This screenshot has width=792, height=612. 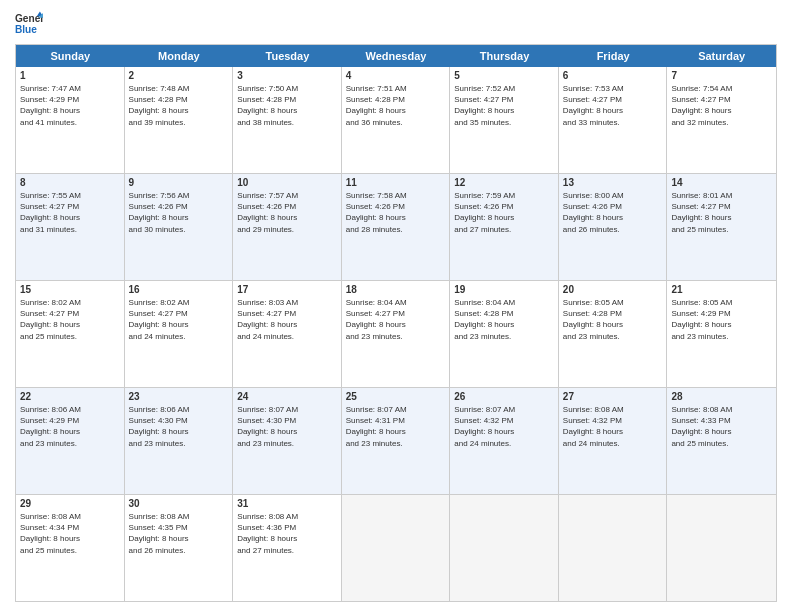 I want to click on day-info: Sunrise: 8:05 AM Sunset: 4:29 PM Dayligh…, so click(x=722, y=320).